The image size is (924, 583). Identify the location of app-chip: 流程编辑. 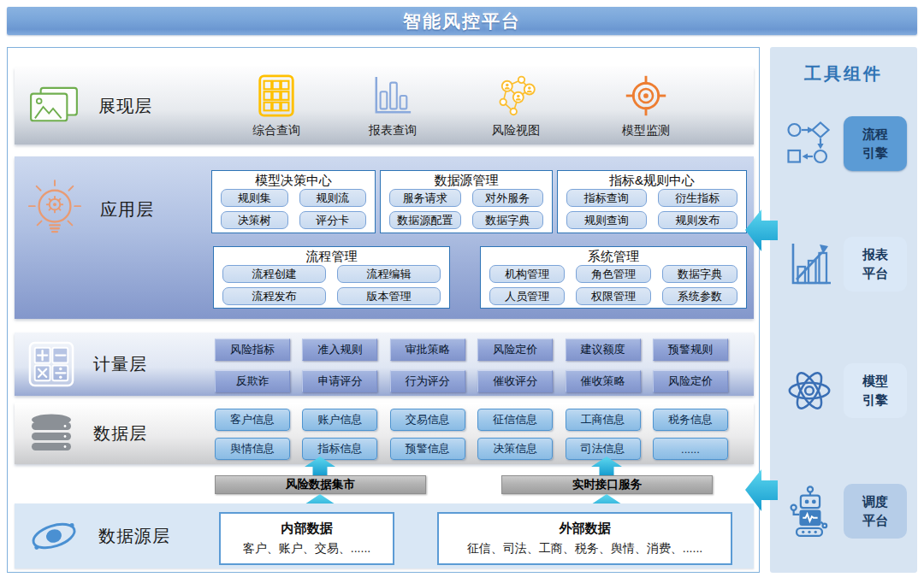
(388, 274).